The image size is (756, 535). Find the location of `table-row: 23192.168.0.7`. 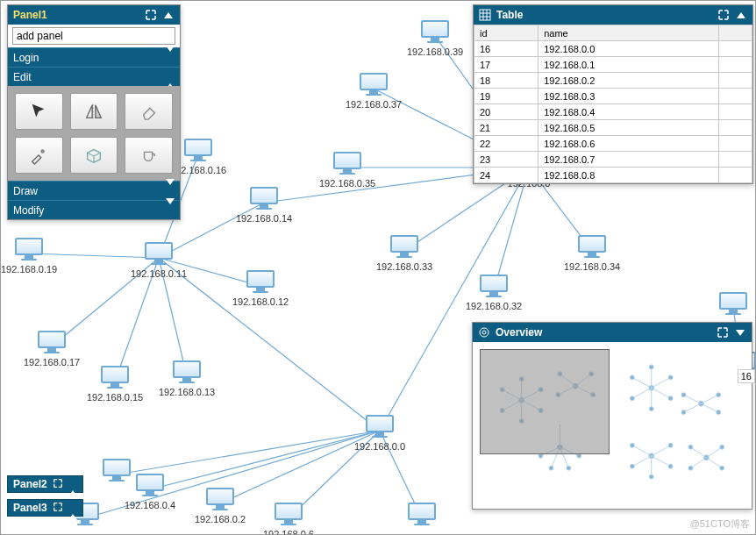

table-row: 23192.168.0.7 is located at coordinates (614, 160).